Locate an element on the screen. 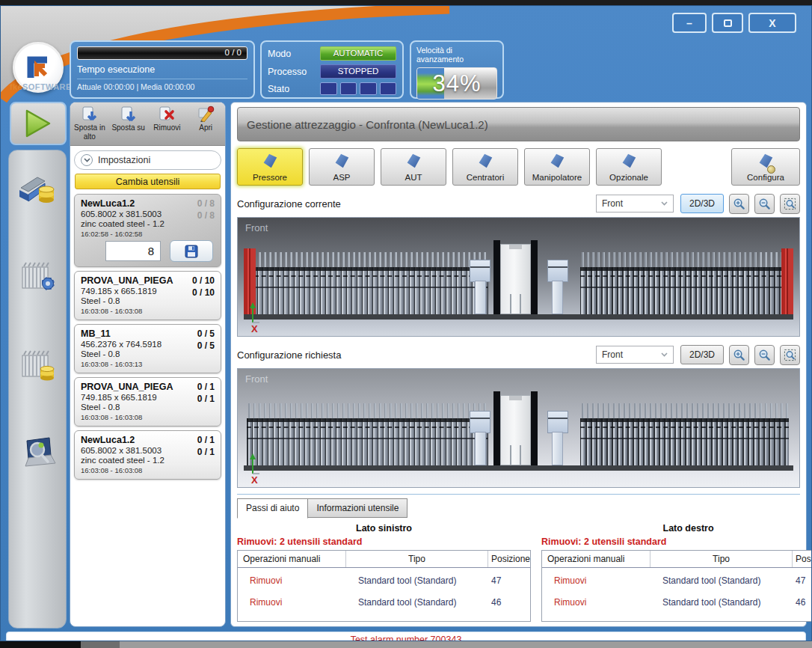  tab-opzionale: Opzionale is located at coordinates (629, 167).